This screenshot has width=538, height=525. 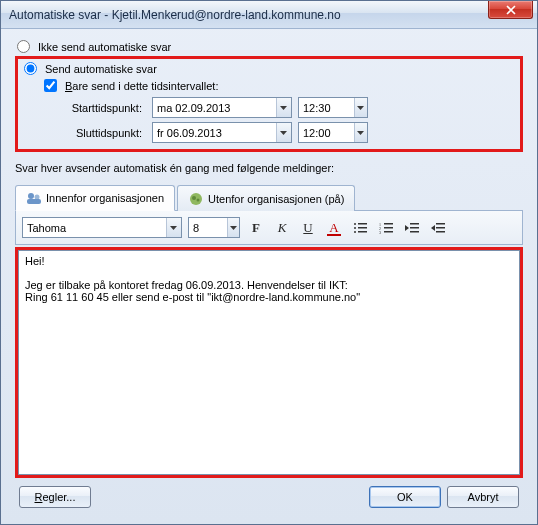 What do you see at coordinates (94, 228) in the screenshot?
I see `font-input` at bounding box center [94, 228].